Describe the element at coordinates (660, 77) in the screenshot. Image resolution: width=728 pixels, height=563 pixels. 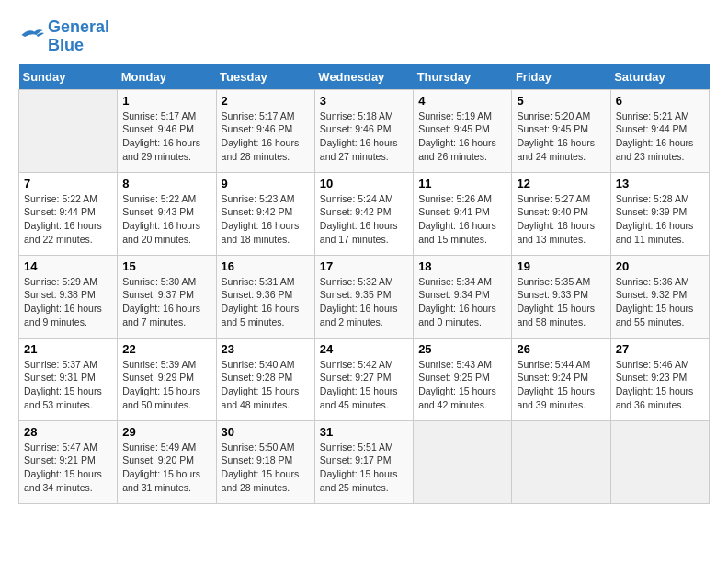
I see `weekday-header: Saturday` at that location.